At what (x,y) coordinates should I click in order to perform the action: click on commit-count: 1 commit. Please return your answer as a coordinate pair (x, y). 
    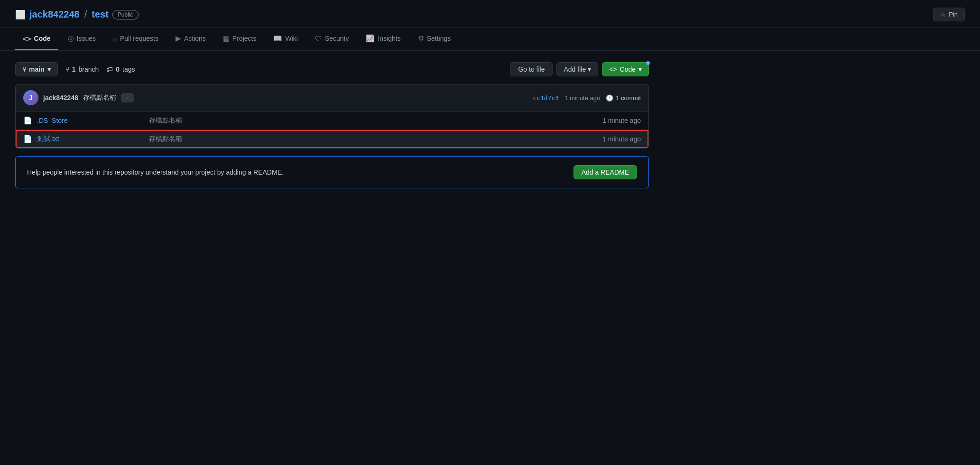
    Looking at the image, I should click on (628, 98).